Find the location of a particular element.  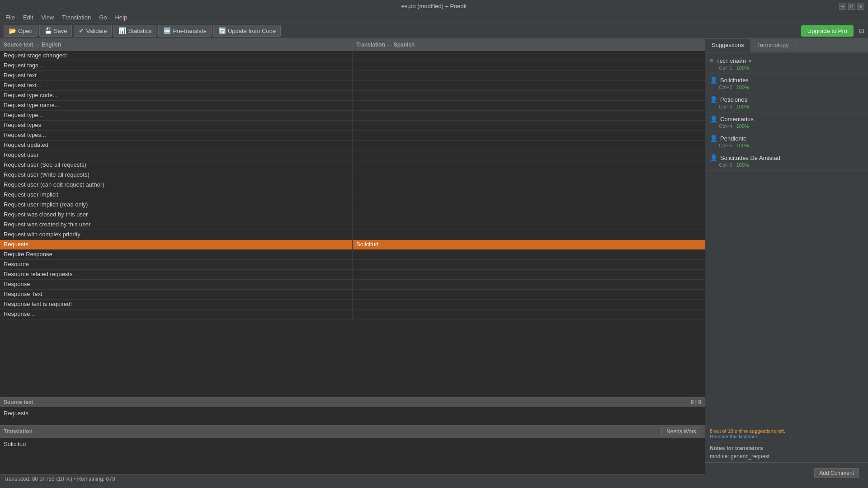

online-note-text: 8 out of 10 online suggestions left. is located at coordinates (748, 431).